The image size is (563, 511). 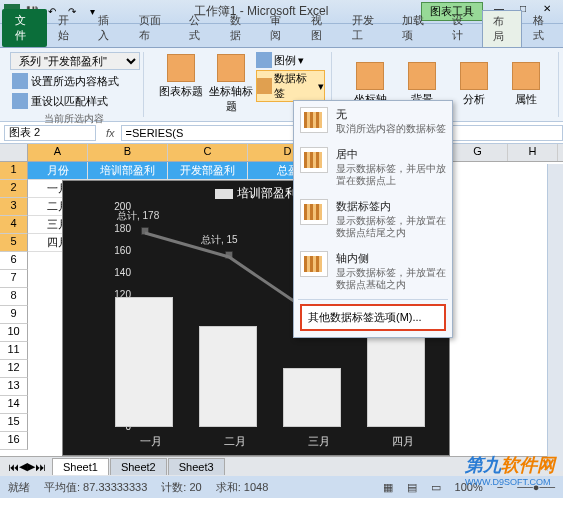 I want to click on tab-data: 数据, so click(x=240, y=28).